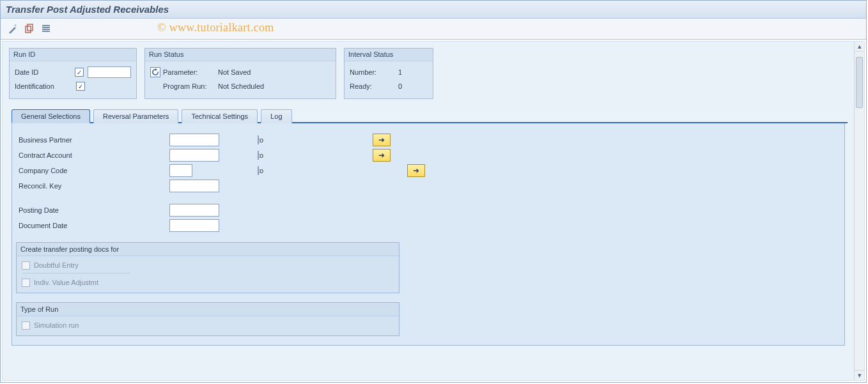 This screenshot has height=384, width=868. Describe the element at coordinates (258, 171) in the screenshot. I see `company-code-to-input` at that location.